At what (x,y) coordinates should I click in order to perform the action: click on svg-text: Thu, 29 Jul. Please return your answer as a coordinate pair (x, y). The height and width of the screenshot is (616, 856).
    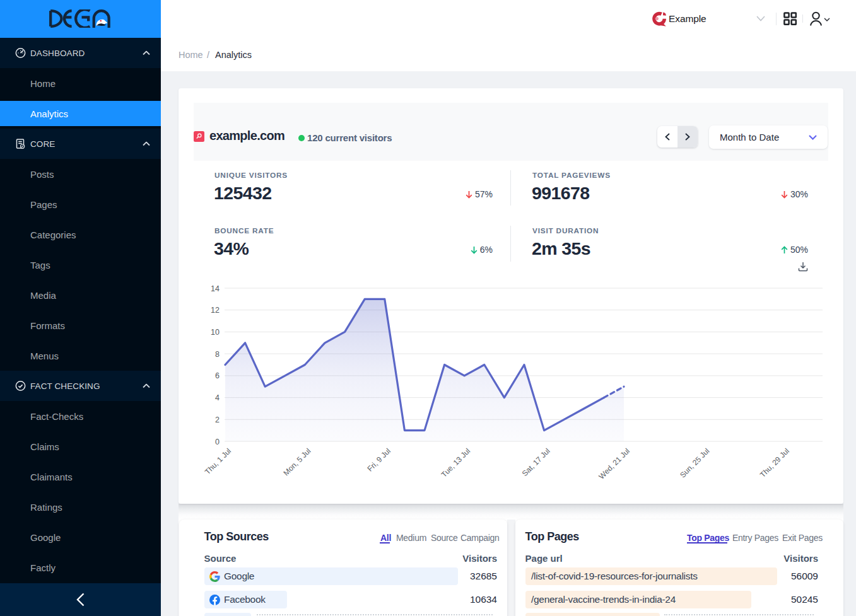
    Looking at the image, I should click on (775, 463).